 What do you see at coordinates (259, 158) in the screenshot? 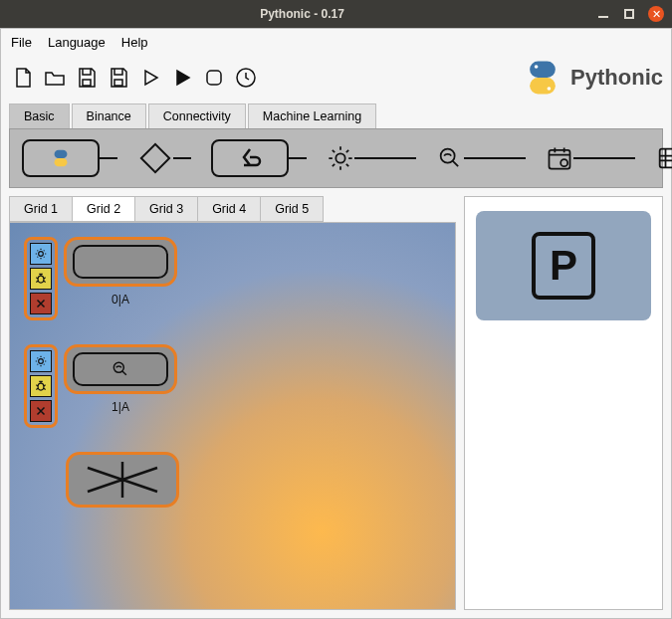
I see `palette-return-block` at bounding box center [259, 158].